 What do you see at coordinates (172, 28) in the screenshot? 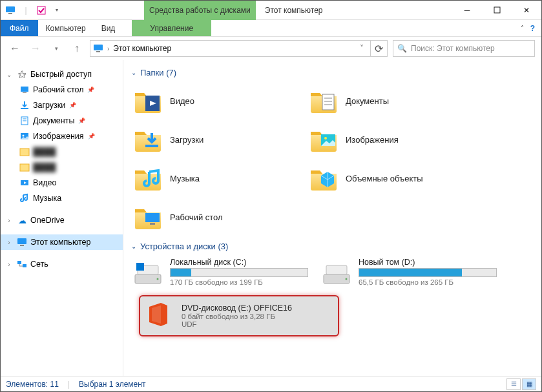
I see `tab-manage: Управление` at bounding box center [172, 28].